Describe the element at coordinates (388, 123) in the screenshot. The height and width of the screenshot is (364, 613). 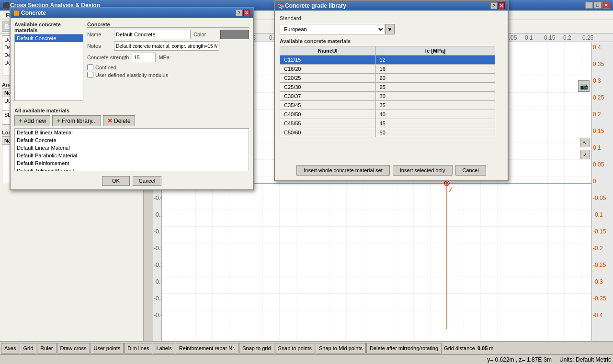
I see `lib-row-c45: C45/55 45` at that location.